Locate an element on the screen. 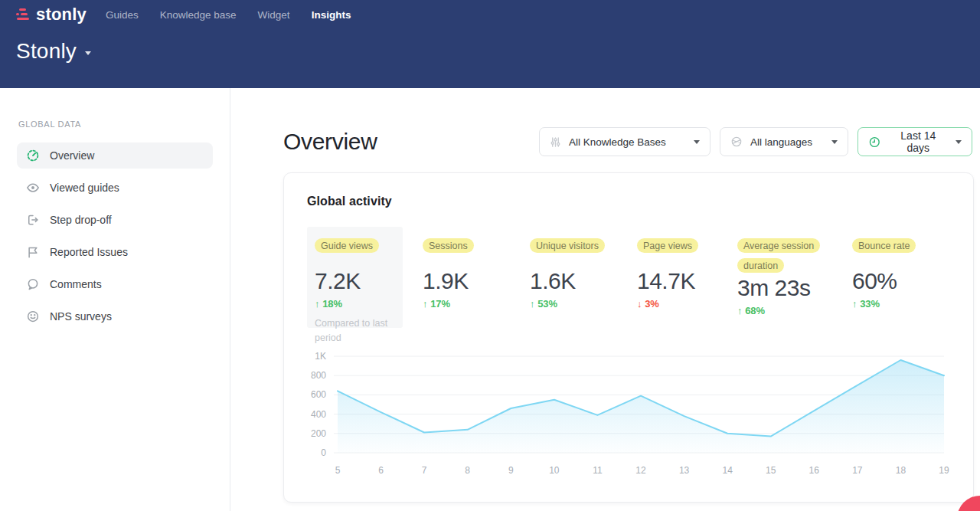 This screenshot has height=511, width=980. card-title: Global activity is located at coordinates (629, 201).